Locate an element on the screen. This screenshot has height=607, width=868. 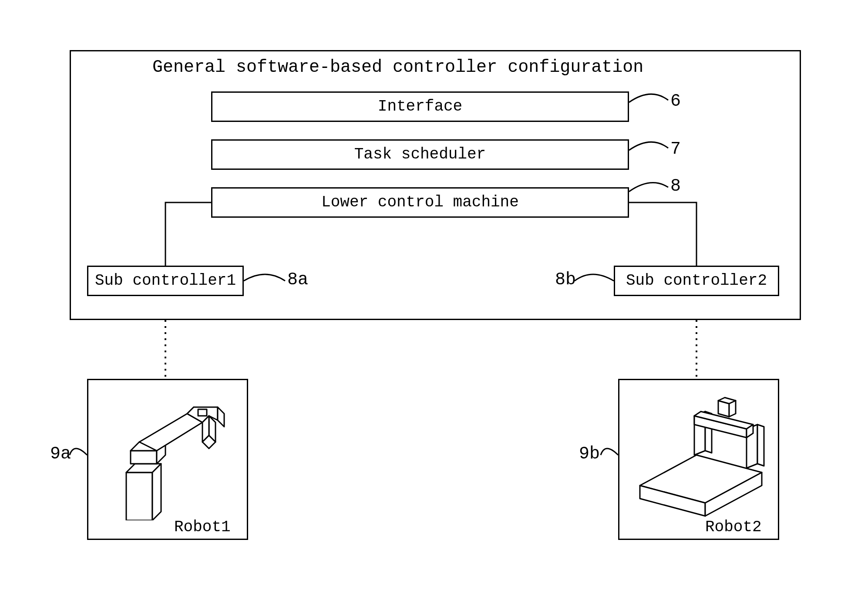
task-scheduler-block: Task scheduler is located at coordinates (420, 155).